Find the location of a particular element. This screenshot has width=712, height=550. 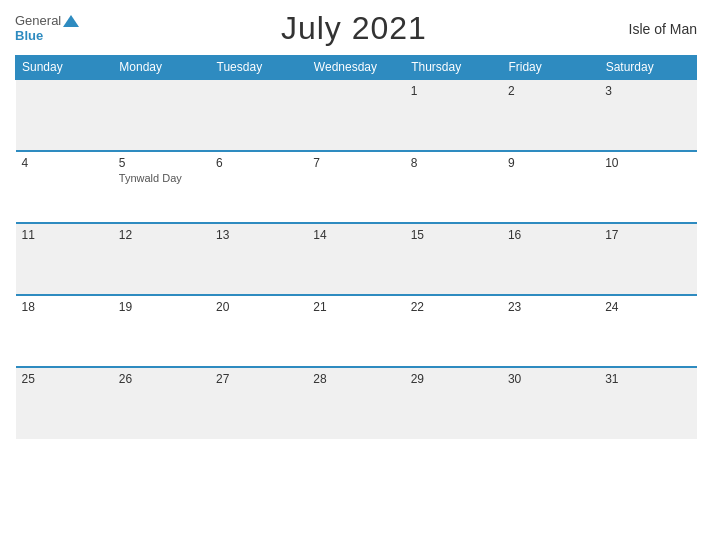

day-number: 24 is located at coordinates (648, 307).